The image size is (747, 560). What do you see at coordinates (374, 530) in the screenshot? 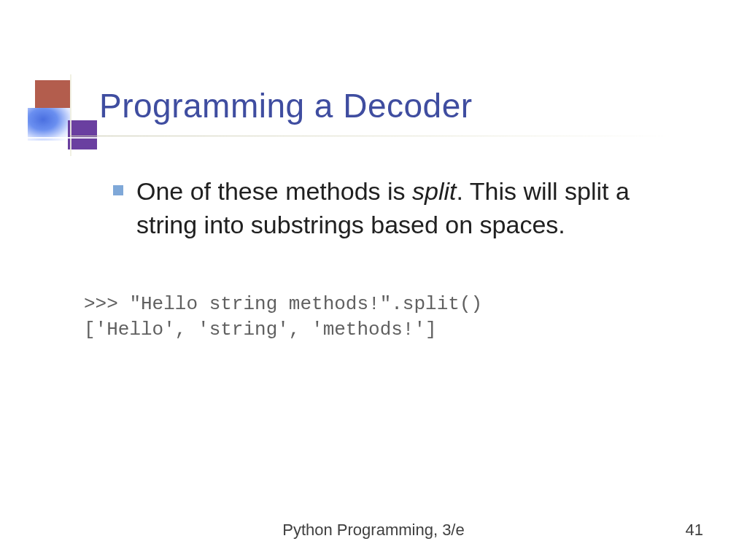
I see `footer-text: Python Programming, 3/e` at bounding box center [374, 530].